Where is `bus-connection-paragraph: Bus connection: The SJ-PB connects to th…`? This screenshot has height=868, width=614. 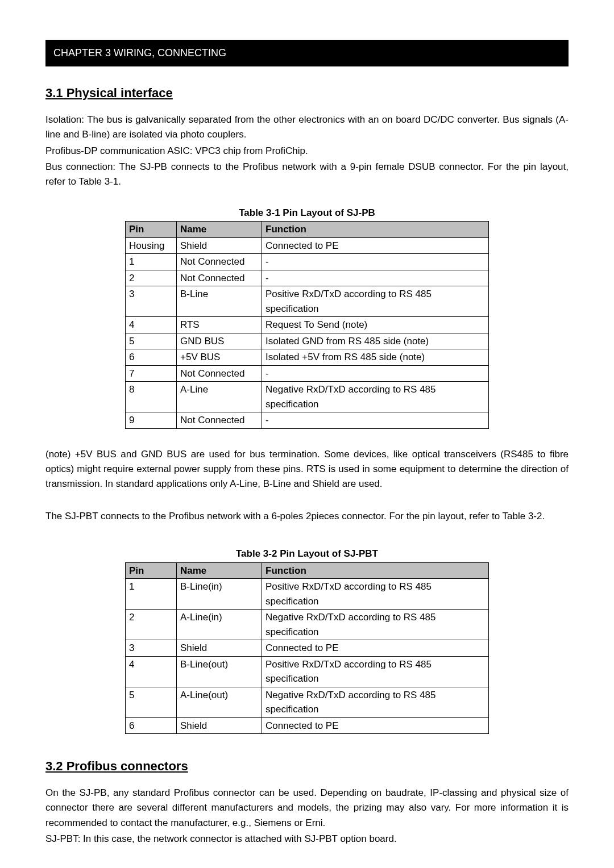
bus-connection-paragraph: Bus connection: The SJ-PB connects to th… is located at coordinates (307, 175).